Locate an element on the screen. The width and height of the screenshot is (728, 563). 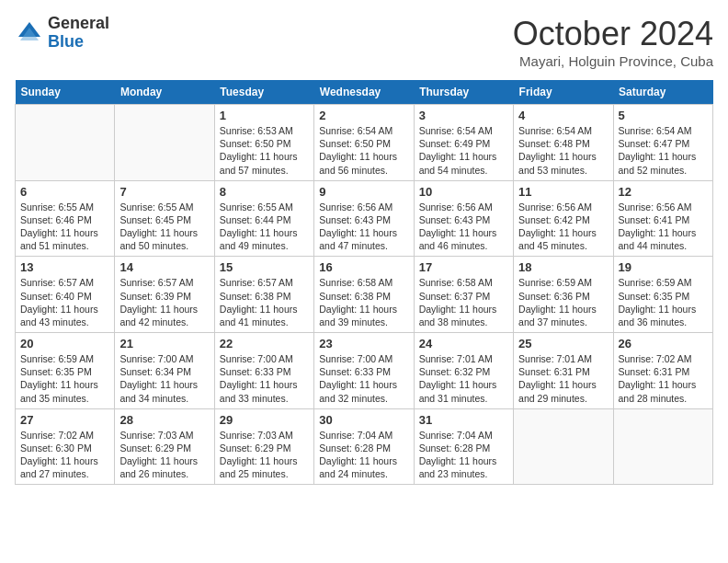
day-cell: 3Sunrise: 6:54 AMSunset: 6:49 PMDaylight… is located at coordinates (463, 144).